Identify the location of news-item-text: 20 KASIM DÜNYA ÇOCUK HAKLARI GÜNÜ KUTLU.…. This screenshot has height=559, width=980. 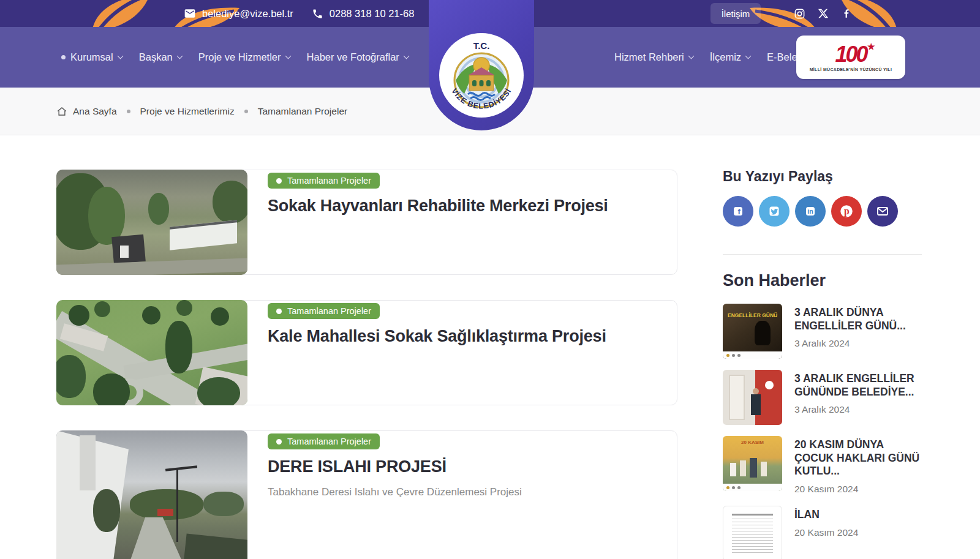
(858, 465).